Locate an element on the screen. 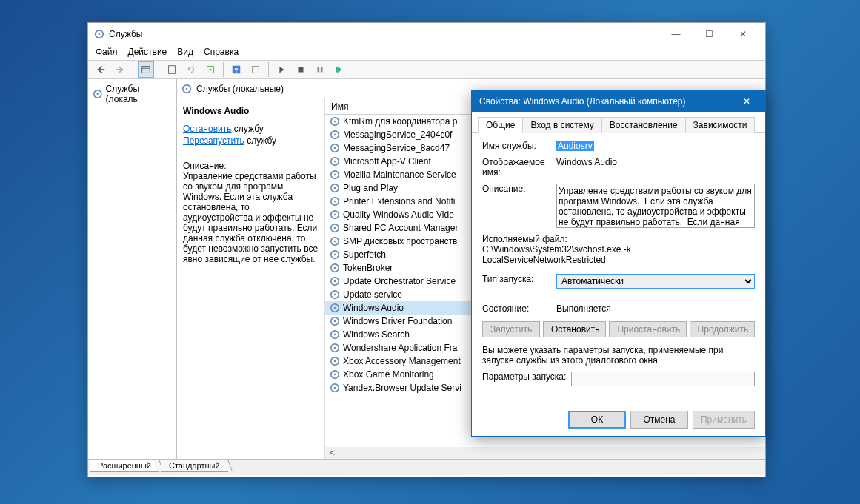 The height and width of the screenshot is (504, 860). dialog-tabs: Общие Вход в систему Восстановление Зави… is located at coordinates (619, 123).